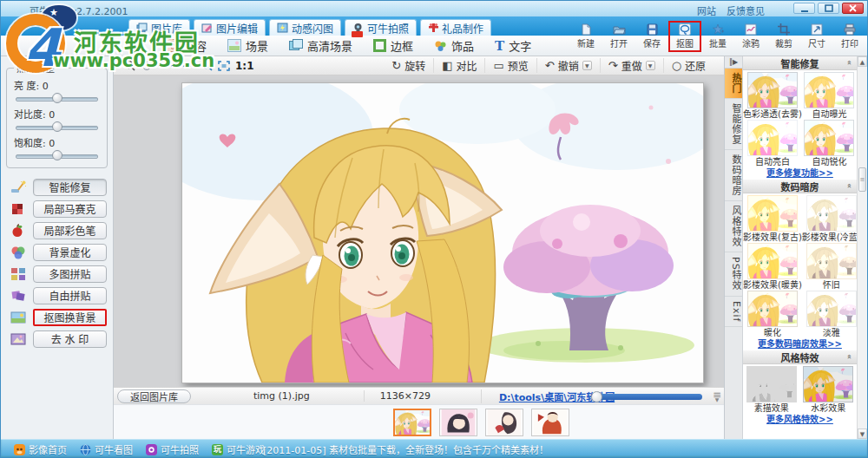  Describe the element at coordinates (652, 36) in the screenshot. I see `save-button: 保存` at that location.